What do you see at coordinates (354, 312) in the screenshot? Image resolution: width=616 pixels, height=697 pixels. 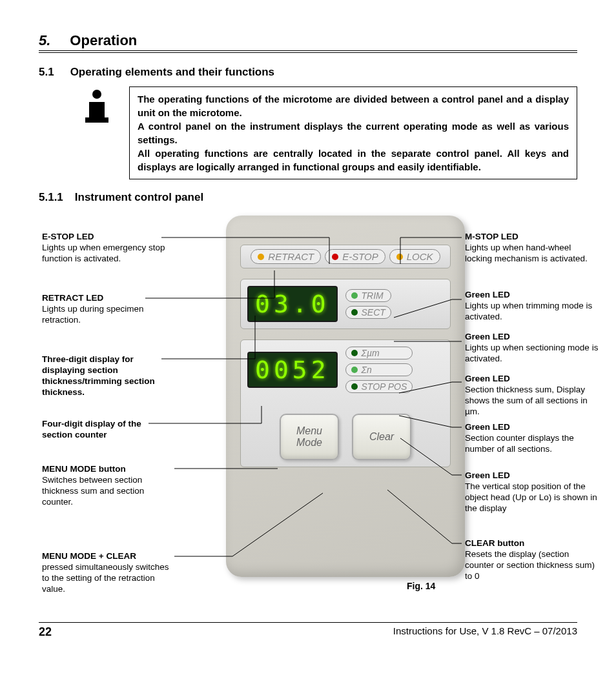 I see `sect-led` at bounding box center [354, 312].